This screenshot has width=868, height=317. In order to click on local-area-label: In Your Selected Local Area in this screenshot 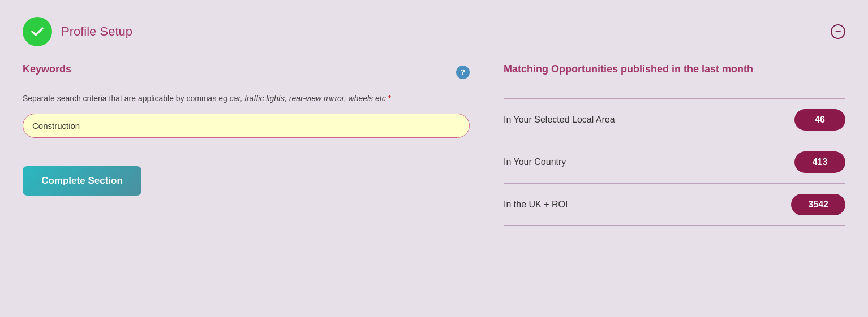, I will do `click(559, 120)`.